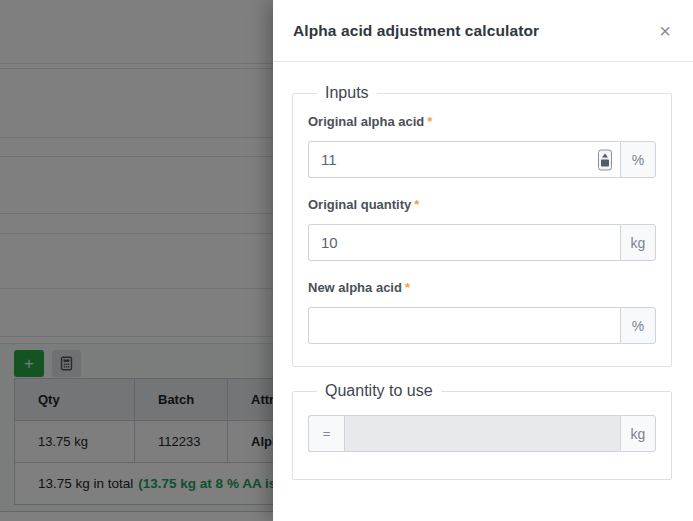 The width and height of the screenshot is (693, 521). Describe the element at coordinates (482, 434) in the screenshot. I see `quantity-to-use-input-group: = kg` at that location.